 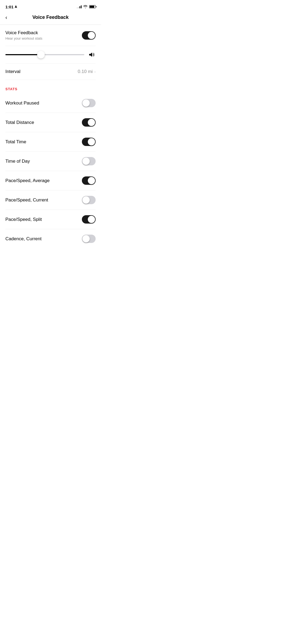 I want to click on interval-value-group: 0.10 mi ›, so click(x=87, y=72).